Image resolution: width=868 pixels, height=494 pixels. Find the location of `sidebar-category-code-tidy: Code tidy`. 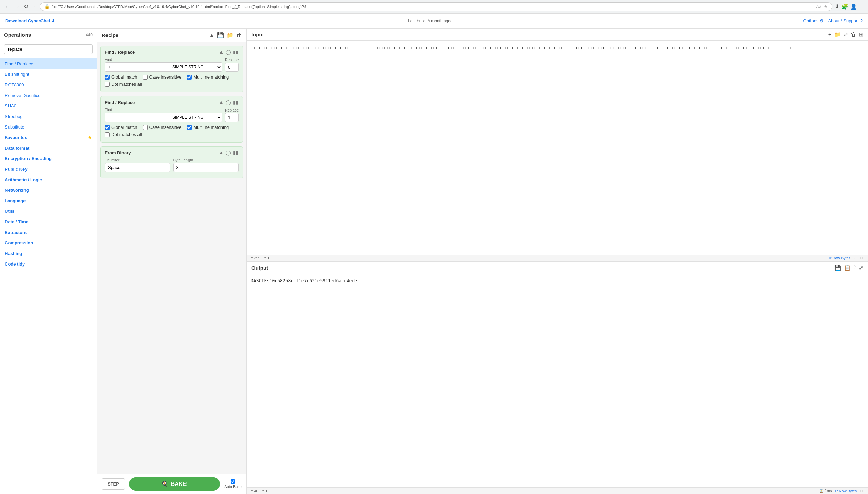

sidebar-category-code-tidy: Code tidy is located at coordinates (48, 264).